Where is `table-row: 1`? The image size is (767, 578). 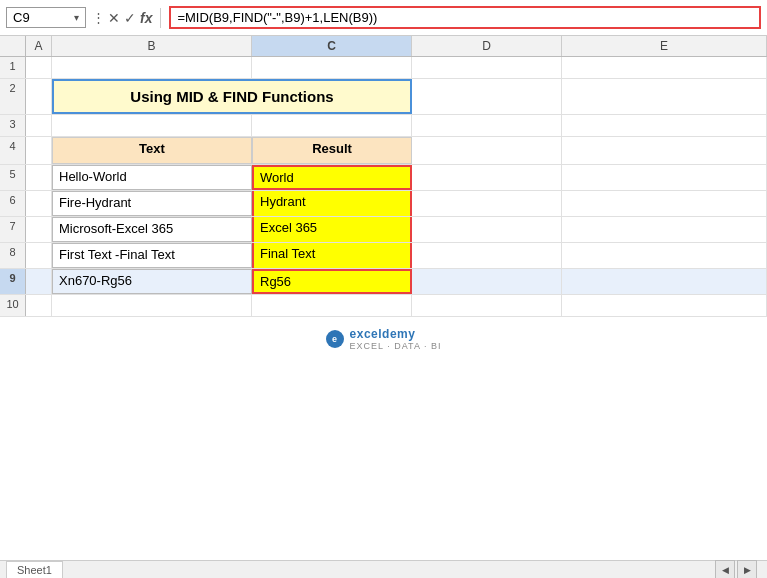
table-row: 1 is located at coordinates (384, 68).